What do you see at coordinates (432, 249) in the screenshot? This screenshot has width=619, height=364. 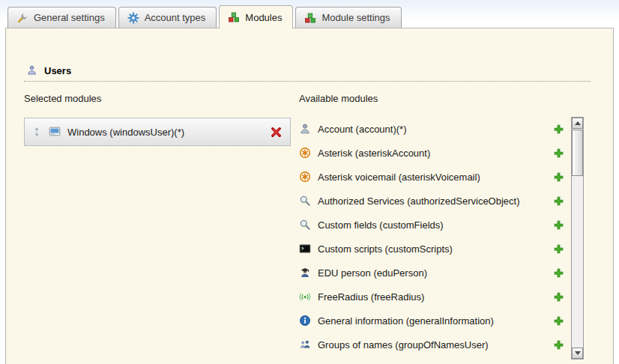 I see `module-label: Custom scripts (customScripts)` at bounding box center [432, 249].